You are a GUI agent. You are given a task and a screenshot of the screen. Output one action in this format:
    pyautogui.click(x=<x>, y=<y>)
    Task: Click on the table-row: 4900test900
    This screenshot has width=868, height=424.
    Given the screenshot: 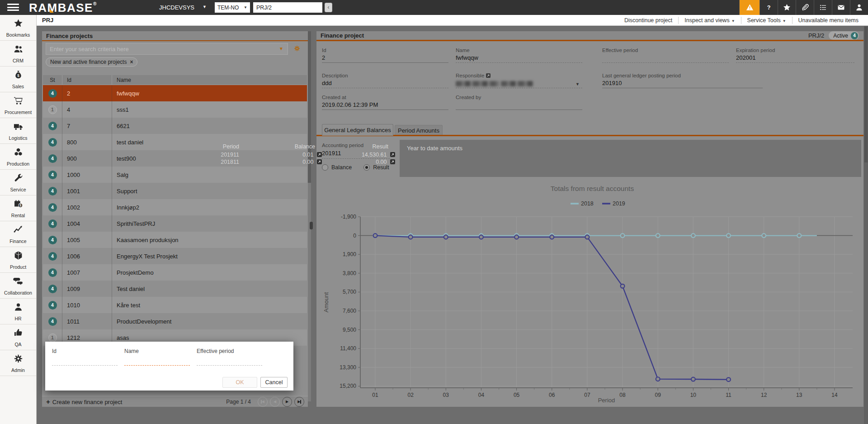 What is the action you would take?
    pyautogui.click(x=175, y=158)
    